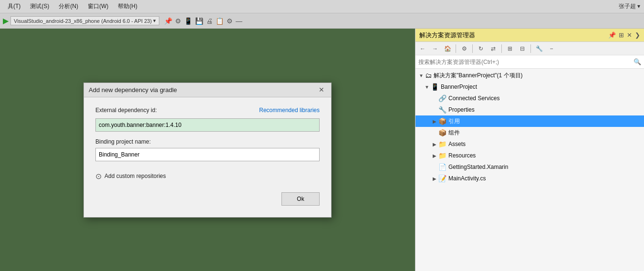 The height and width of the screenshot is (271, 644). Describe the element at coordinates (478, 75) in the screenshot. I see `solution-label: 解决方案"BannerProject"(1 个项目)` at that location.